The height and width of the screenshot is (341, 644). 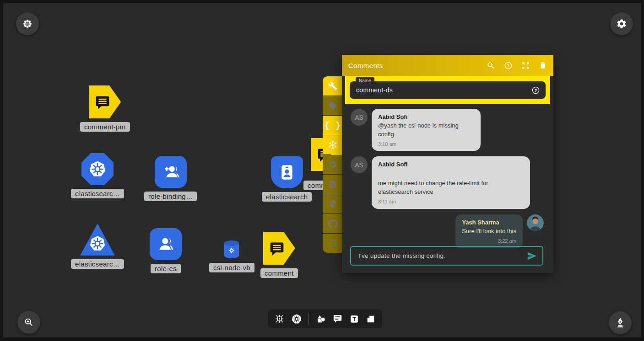 I want to click on avatar-photo, so click(x=536, y=223).